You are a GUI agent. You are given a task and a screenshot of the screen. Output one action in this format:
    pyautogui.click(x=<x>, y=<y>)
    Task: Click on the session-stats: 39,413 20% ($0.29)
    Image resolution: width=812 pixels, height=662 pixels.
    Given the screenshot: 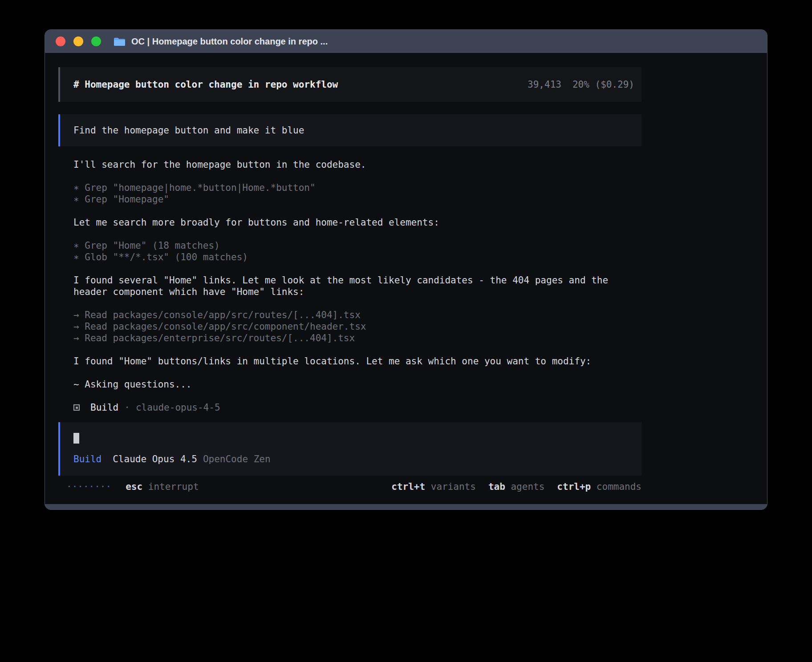 What is the action you would take?
    pyautogui.click(x=581, y=85)
    